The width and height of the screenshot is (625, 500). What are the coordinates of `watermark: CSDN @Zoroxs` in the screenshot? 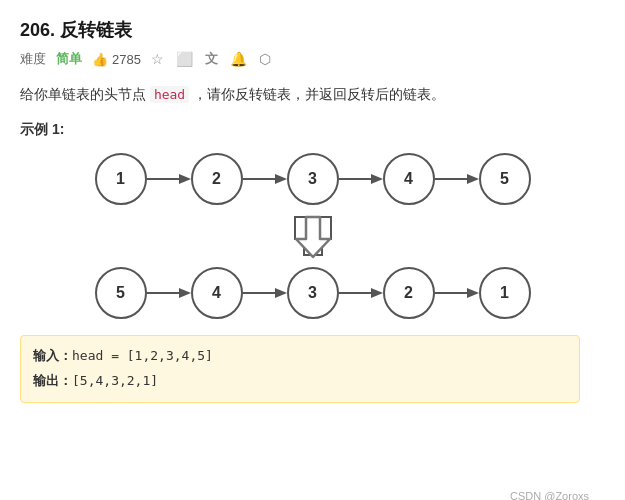 It's located at (550, 495).